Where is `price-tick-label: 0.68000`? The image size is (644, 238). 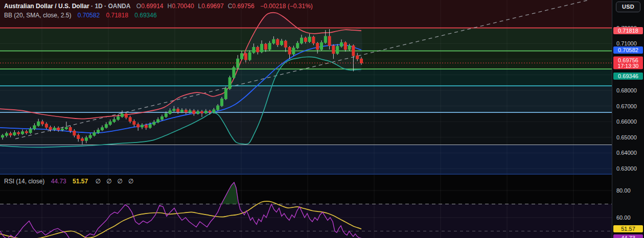 price-tick-label: 0.68000 is located at coordinates (627, 90).